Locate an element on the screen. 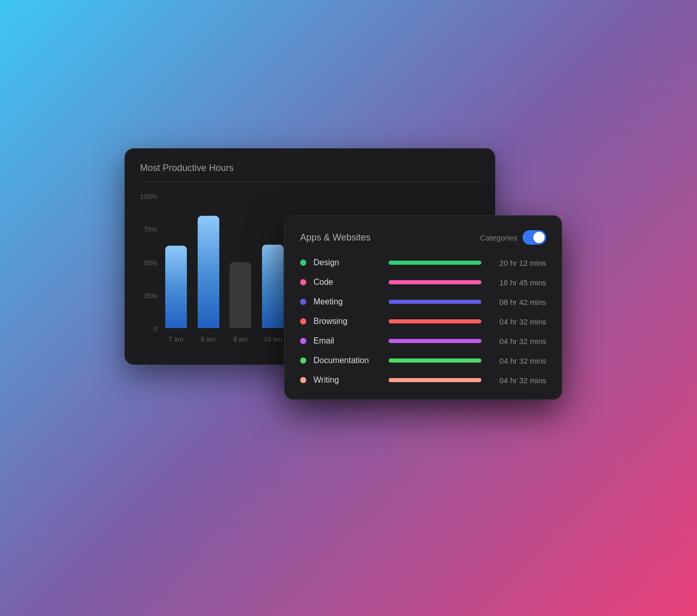 This screenshot has width=697, height=616. bar-8am is located at coordinates (208, 272).